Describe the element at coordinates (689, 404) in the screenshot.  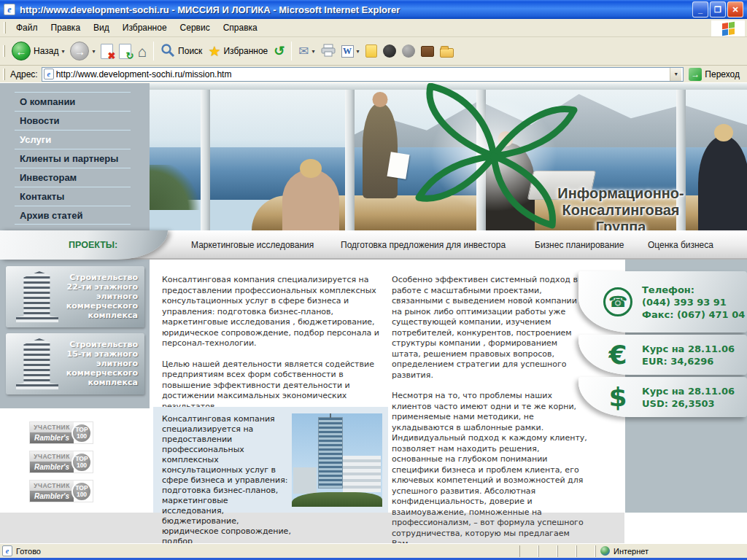
I see `usd-rate-value: USD: 26,3503` at that location.